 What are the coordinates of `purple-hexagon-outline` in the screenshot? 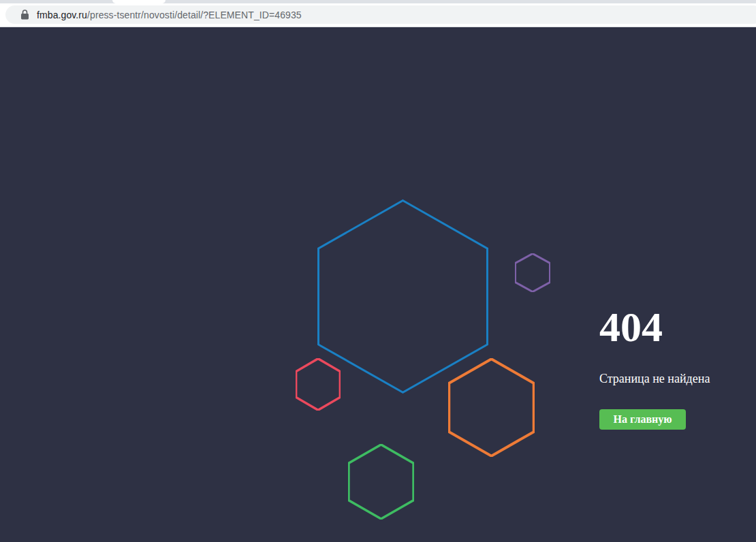 It's located at (533, 272).